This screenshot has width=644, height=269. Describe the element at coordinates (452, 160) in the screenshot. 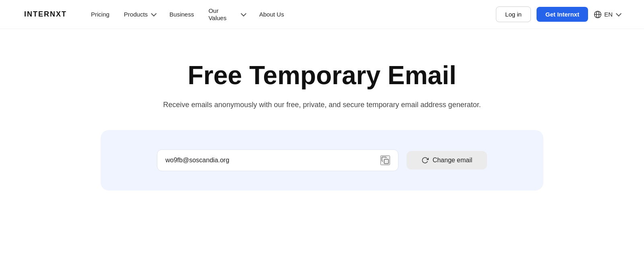

I see `change-email-label: Change email` at that location.